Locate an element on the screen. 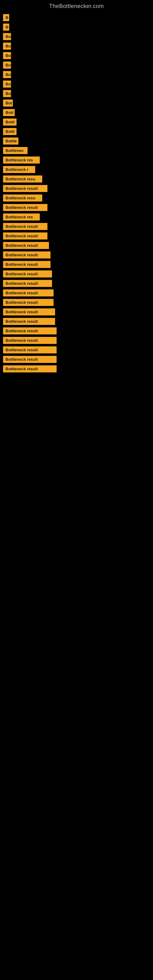 The height and width of the screenshot is (980, 153). bottleneck-label: Bottle is located at coordinates (11, 141).